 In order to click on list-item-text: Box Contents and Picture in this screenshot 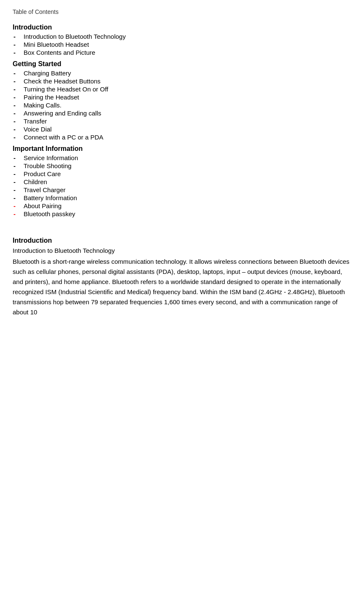, I will do `click(59, 52)`.